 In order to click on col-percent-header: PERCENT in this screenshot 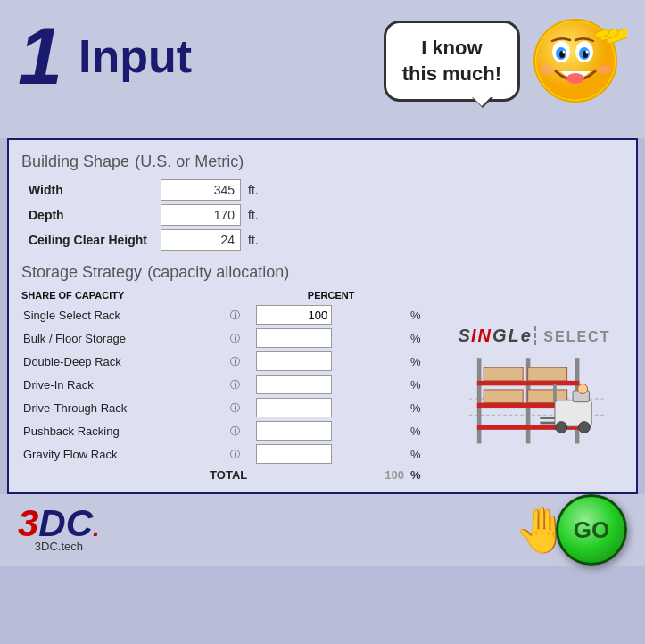, I will do `click(331, 296)`.